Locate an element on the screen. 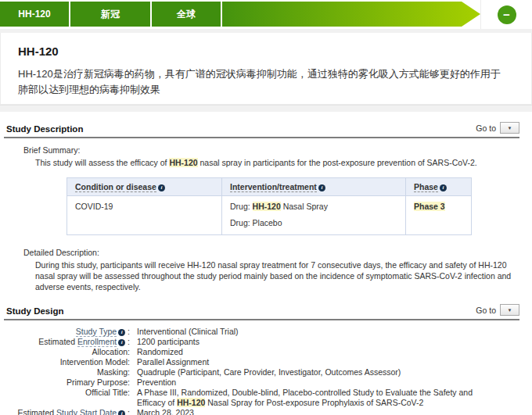 The width and height of the screenshot is (532, 415). breadcrumb-bar: HH-120 新冠 全球 − is located at coordinates (266, 14).